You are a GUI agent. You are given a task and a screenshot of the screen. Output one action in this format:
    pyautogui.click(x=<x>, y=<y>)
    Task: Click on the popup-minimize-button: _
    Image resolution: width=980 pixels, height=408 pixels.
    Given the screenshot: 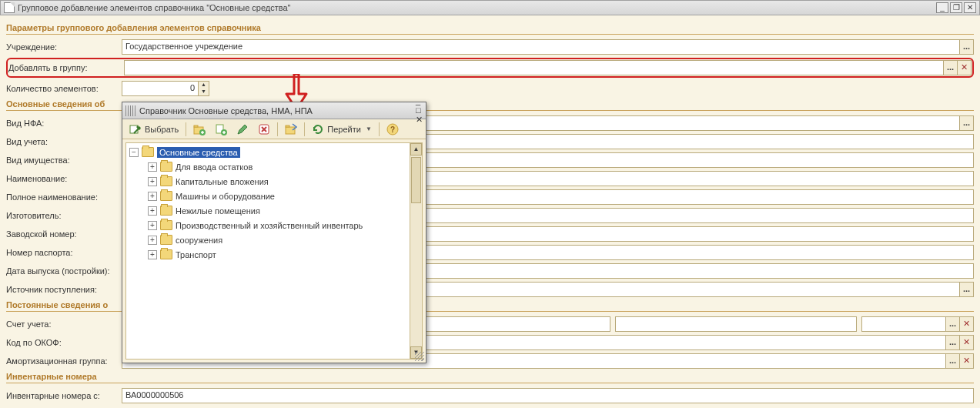 What is the action you would take?
    pyautogui.click(x=419, y=101)
    